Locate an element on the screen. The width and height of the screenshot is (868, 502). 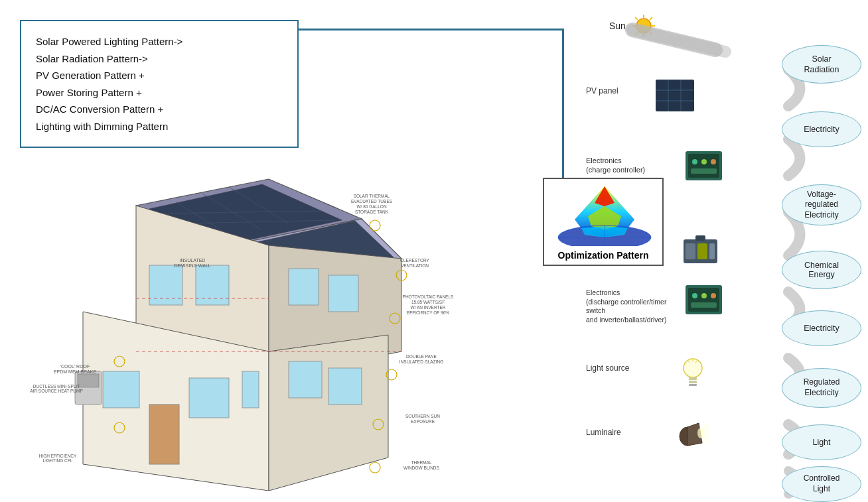
svg-text: THERMAL is located at coordinates (421, 463).